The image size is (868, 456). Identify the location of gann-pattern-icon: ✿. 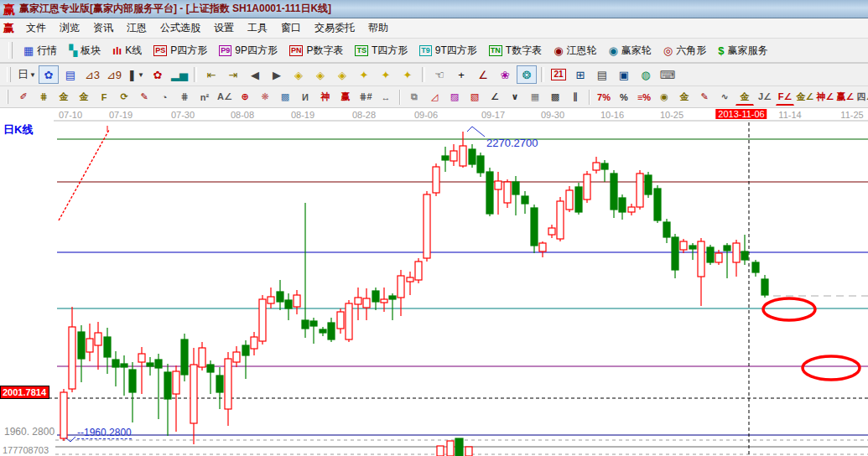
(49, 75).